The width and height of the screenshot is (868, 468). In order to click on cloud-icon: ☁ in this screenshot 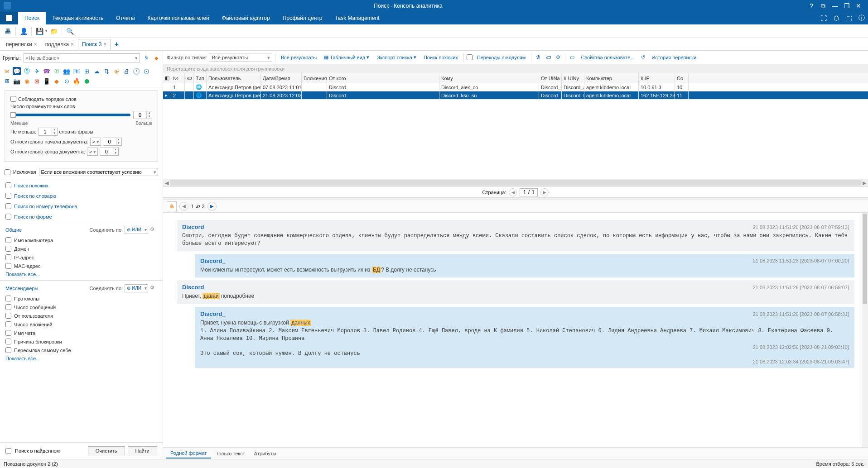, I will do `click(96, 71)`.